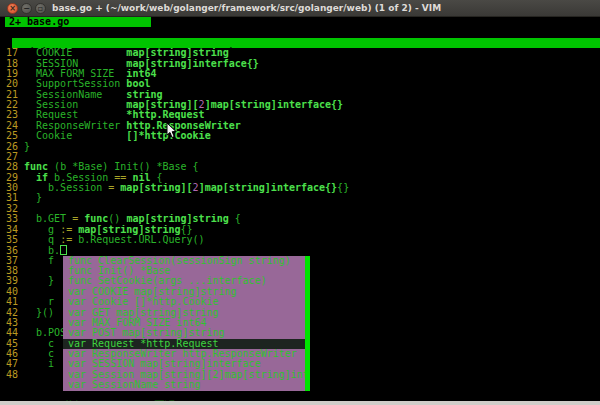 The image size is (600, 405). I want to click on code-line: 24 ResponseWriter http.ResponseWriter, so click(300, 126).